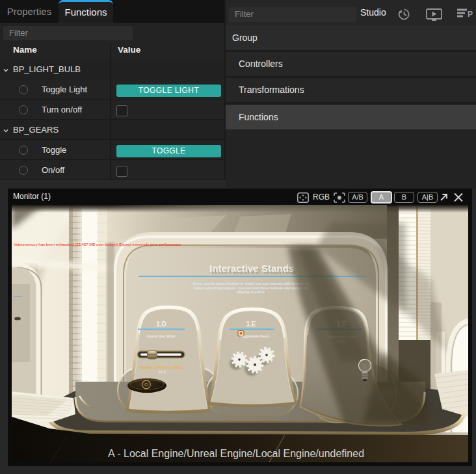 This screenshot has height=474, width=476. What do you see at coordinates (161, 324) in the screenshot?
I see `svg-text: 1.D` at bounding box center [161, 324].